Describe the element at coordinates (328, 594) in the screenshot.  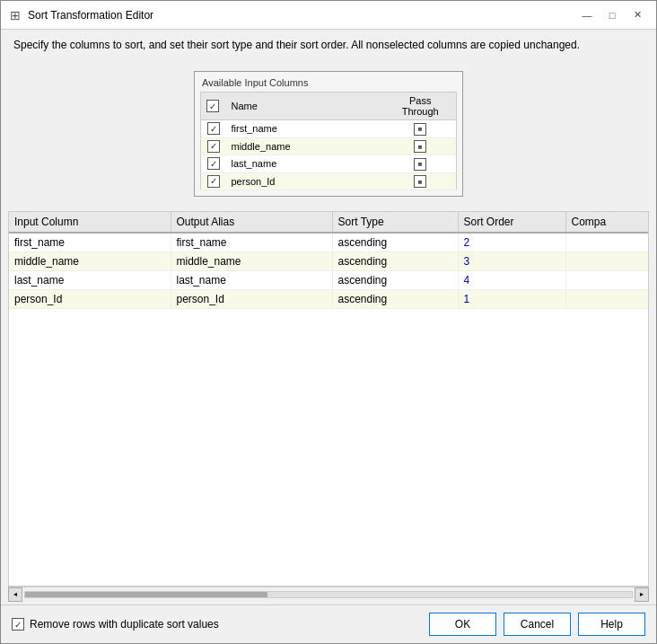
I see `horizontal-scrollbar: ◂ ▸` at that location.